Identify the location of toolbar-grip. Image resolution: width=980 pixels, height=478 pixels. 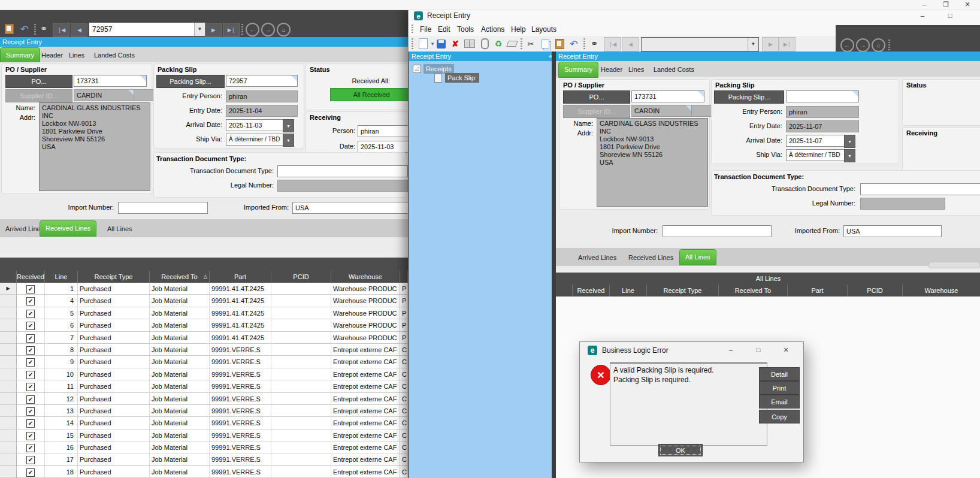
(412, 44).